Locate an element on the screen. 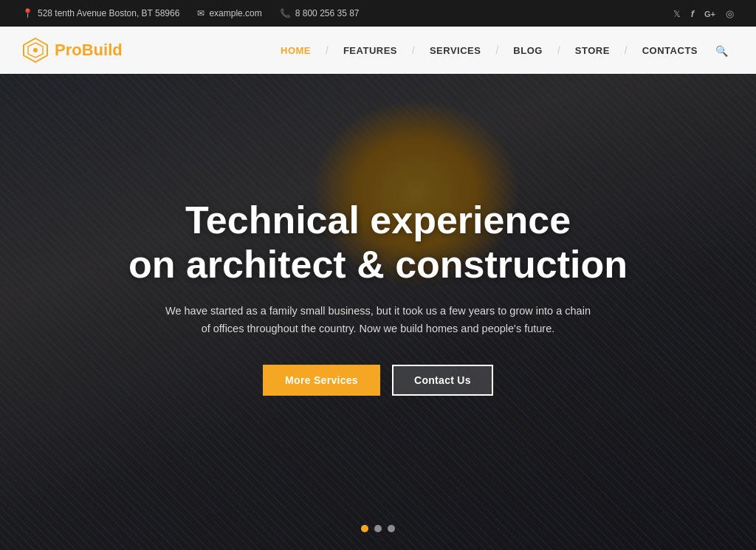  hero-title: Technical experience on architect & cons… is located at coordinates (378, 243).